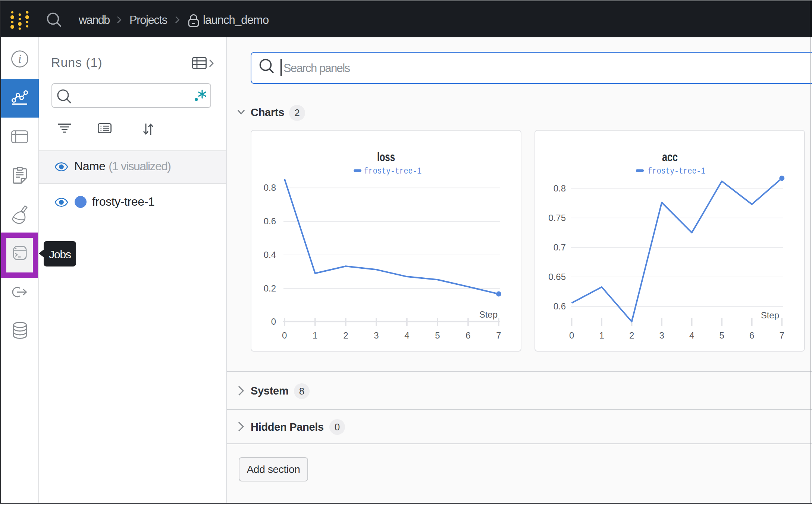 This screenshot has width=812, height=505. What do you see at coordinates (270, 288) in the screenshot?
I see `svg-text: 0.2` at bounding box center [270, 288].